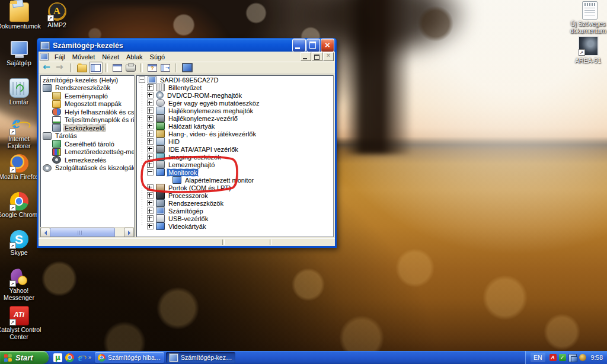 This screenshot has width=607, height=364. What do you see at coordinates (19, 249) in the screenshot?
I see `desktop-icon: ↗ Skype` at bounding box center [19, 249].